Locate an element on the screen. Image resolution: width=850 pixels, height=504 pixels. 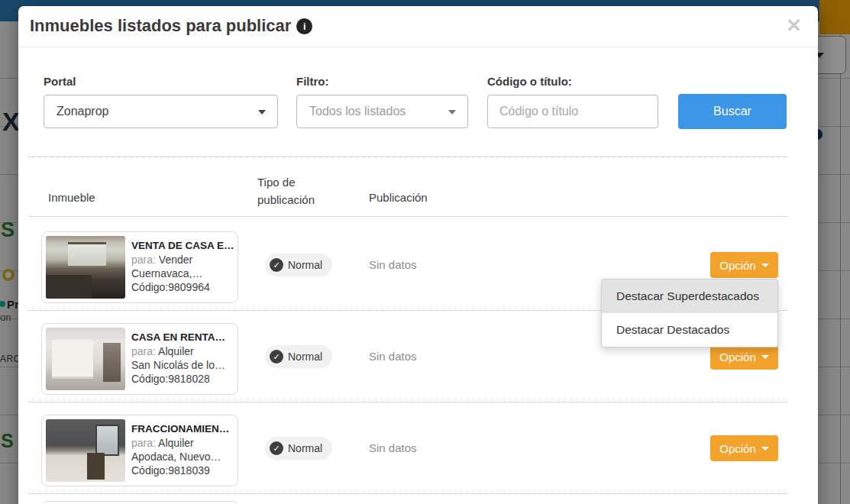
menu-item-destacar-destacados: Destacar Destacados is located at coordinates (690, 330).